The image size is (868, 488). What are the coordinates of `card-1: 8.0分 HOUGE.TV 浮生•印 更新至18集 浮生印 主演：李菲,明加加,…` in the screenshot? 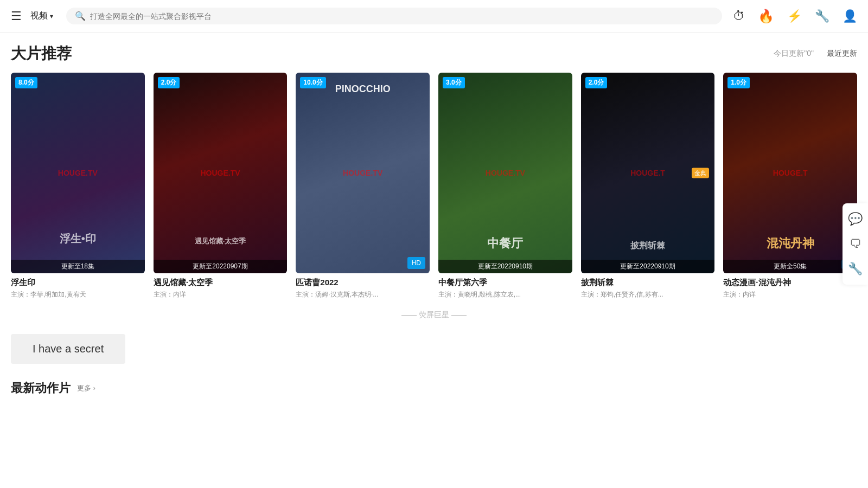 It's located at (78, 186).